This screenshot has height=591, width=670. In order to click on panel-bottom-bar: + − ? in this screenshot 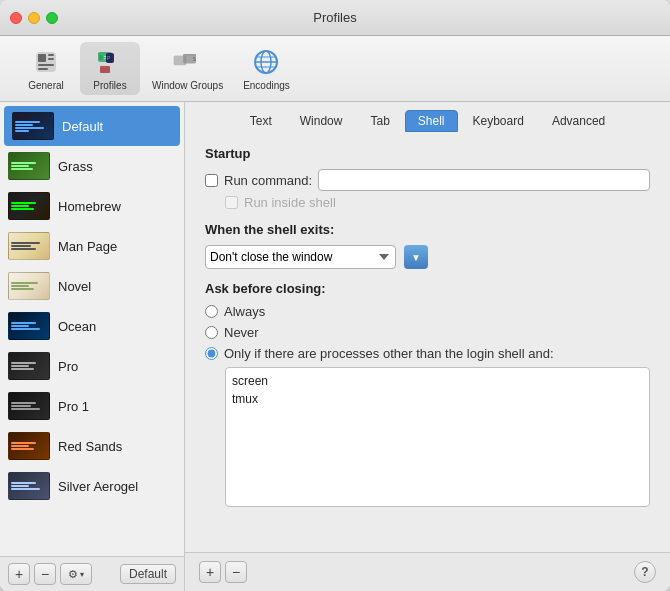, I will do `click(428, 572)`.